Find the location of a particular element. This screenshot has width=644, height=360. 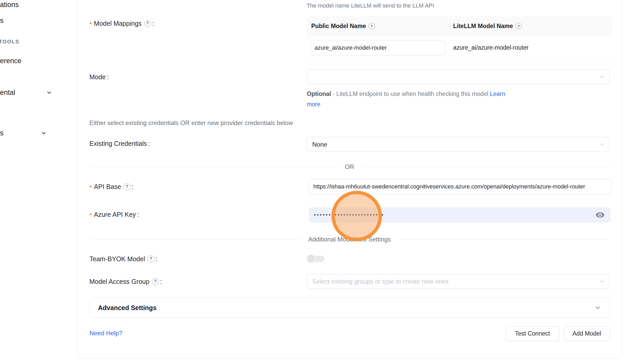

eye-icon is located at coordinates (600, 215).